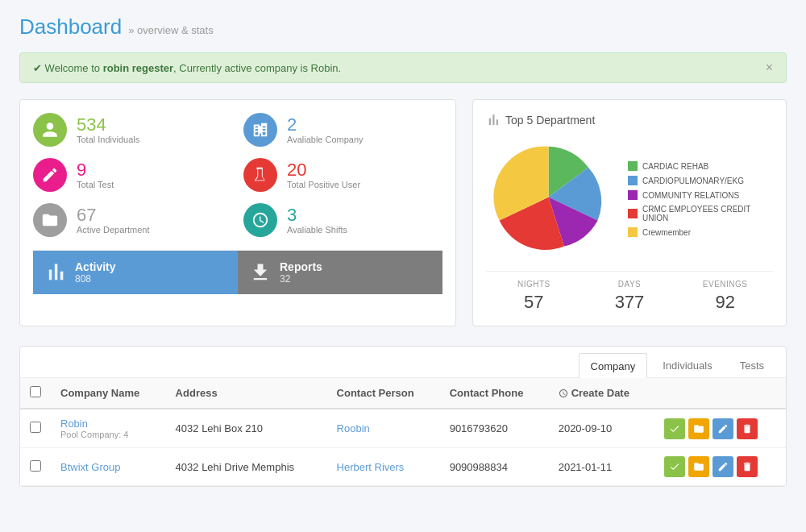 This screenshot has height=532, width=806. What do you see at coordinates (35, 393) in the screenshot?
I see `col-checkbox` at bounding box center [35, 393].